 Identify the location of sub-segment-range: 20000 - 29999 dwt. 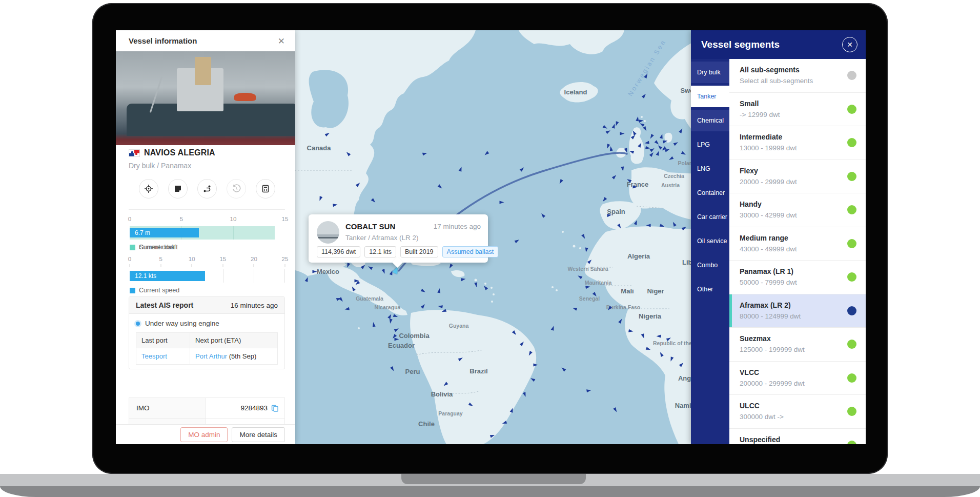
(803, 182).